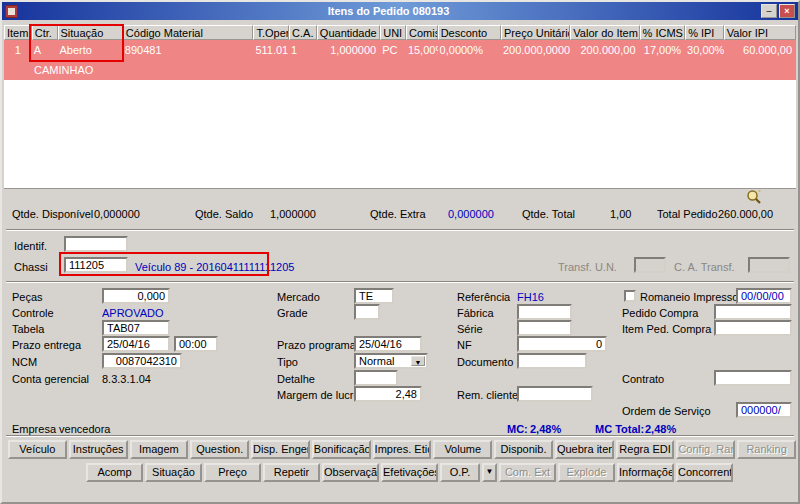 The image size is (800, 504). What do you see at coordinates (555, 394) in the screenshot?
I see `rem-cliente-input` at bounding box center [555, 394].